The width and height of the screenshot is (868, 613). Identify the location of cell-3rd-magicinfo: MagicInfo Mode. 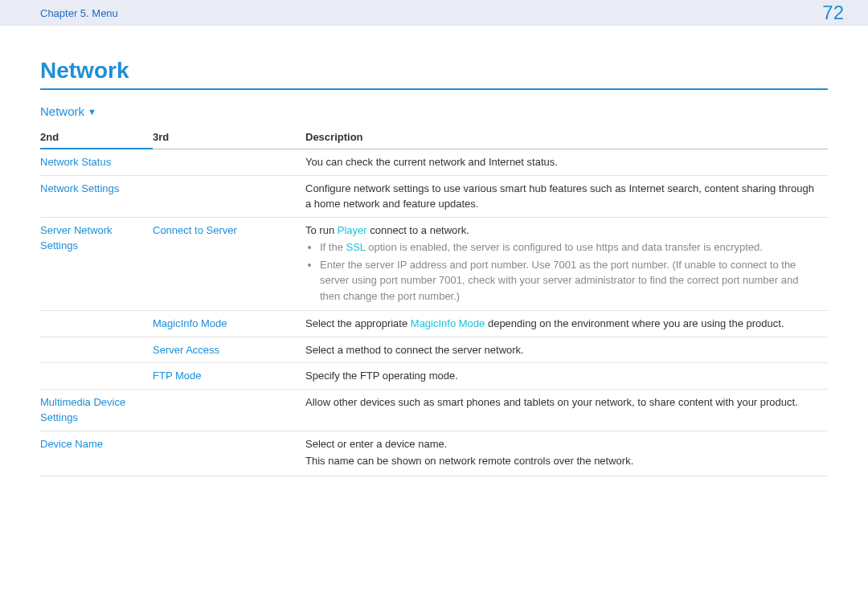
(229, 325).